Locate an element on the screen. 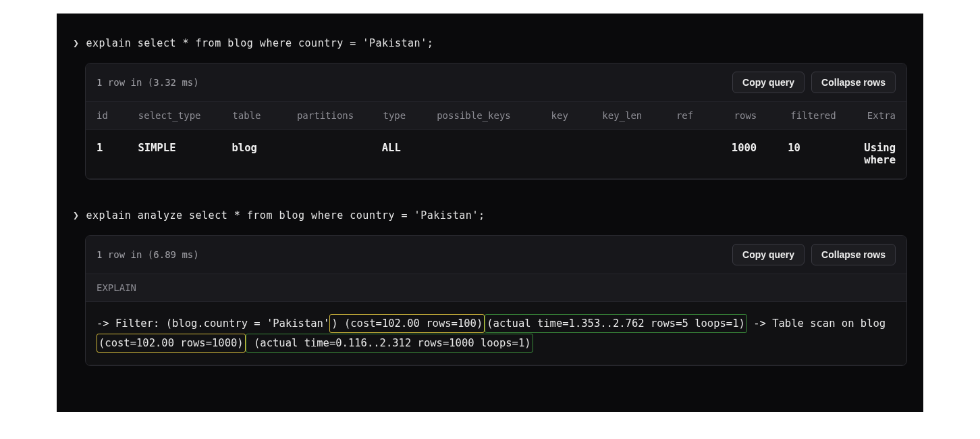 The height and width of the screenshot is (439, 980). prompt-line: ❯ explain select * from blog where count… is located at coordinates (490, 43).